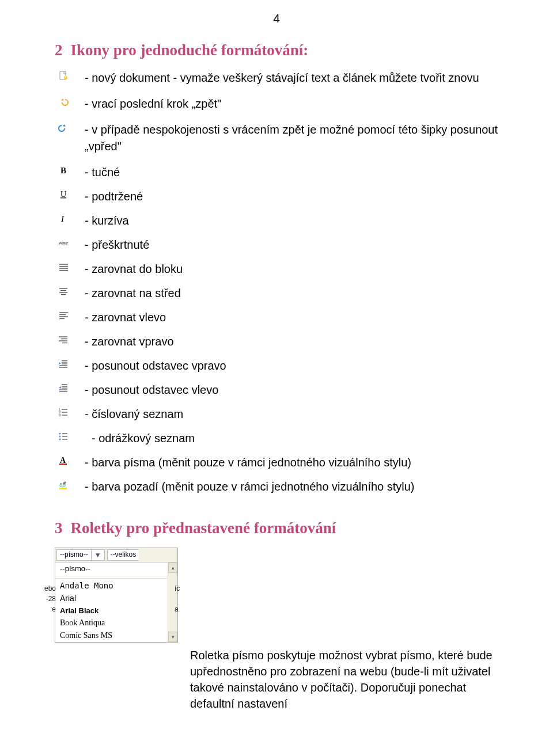  What do you see at coordinates (149, 366) in the screenshot?
I see `icon-label: - posunout odstavec vpravo` at bounding box center [149, 366].